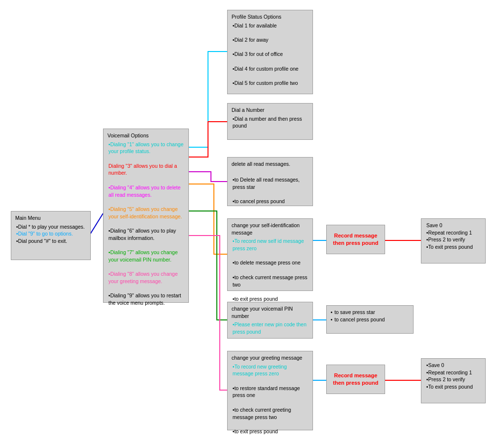 The image size is (494, 448). I want to click on dr-bullet-2: •to cancel press pound, so click(270, 201).